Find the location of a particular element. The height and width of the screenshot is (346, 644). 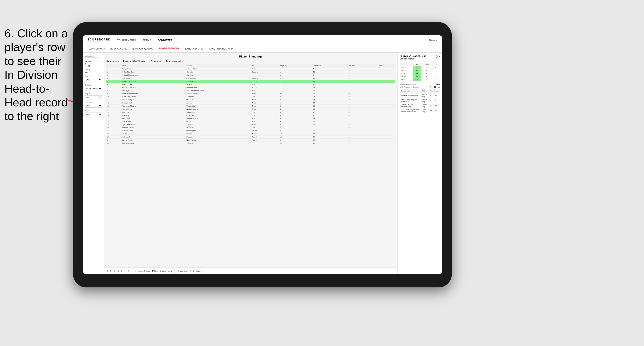

table-row: 13 Phichaksn Maichon Texas A&M Third 6 3… is located at coordinates (251, 106).